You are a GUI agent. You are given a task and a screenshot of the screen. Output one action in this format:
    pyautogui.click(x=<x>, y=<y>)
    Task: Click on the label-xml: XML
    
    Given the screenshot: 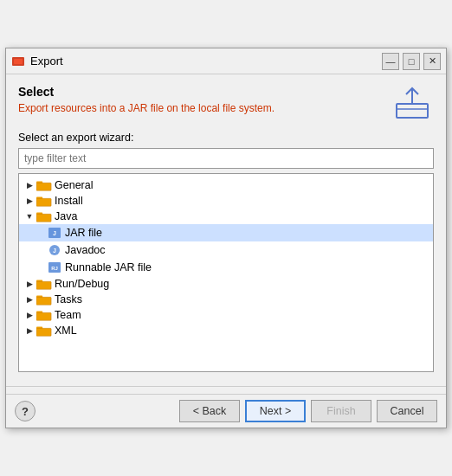 What is the action you would take?
    pyautogui.click(x=66, y=331)
    